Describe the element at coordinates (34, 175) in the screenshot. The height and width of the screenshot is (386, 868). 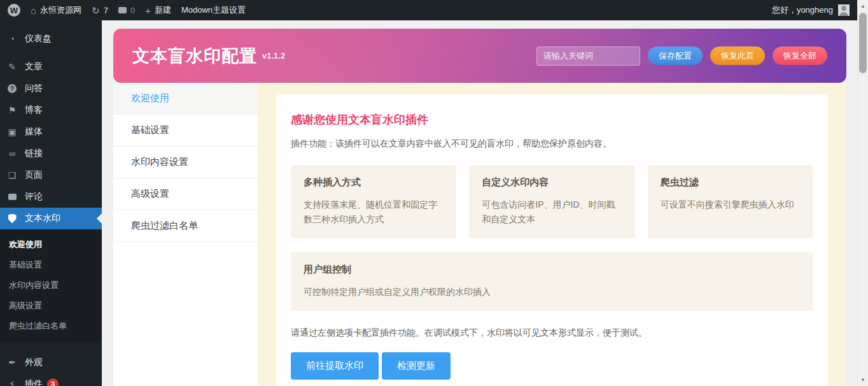
I see `sidebar-item-label: 页面` at that location.